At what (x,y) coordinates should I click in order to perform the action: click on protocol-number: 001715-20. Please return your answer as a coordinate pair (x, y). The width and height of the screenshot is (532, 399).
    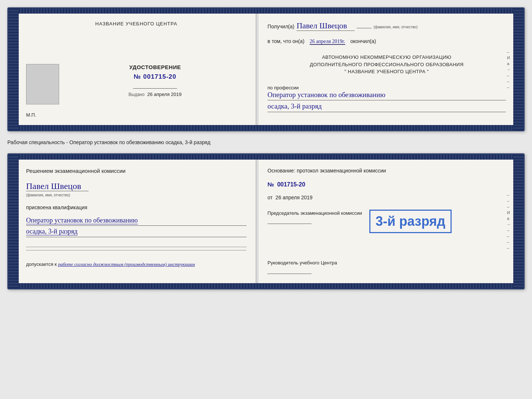
    Looking at the image, I should click on (291, 185).